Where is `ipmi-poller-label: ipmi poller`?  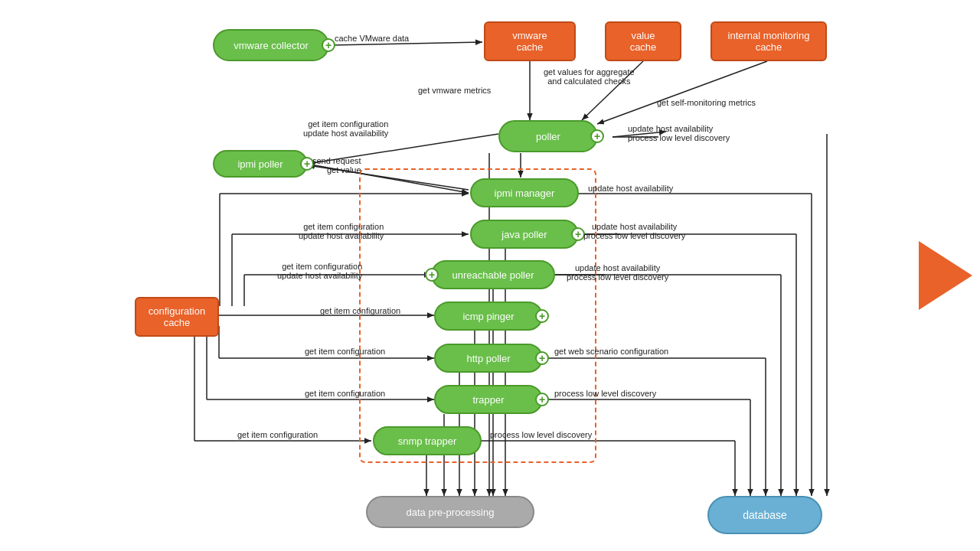 ipmi-poller-label: ipmi poller is located at coordinates (260, 164).